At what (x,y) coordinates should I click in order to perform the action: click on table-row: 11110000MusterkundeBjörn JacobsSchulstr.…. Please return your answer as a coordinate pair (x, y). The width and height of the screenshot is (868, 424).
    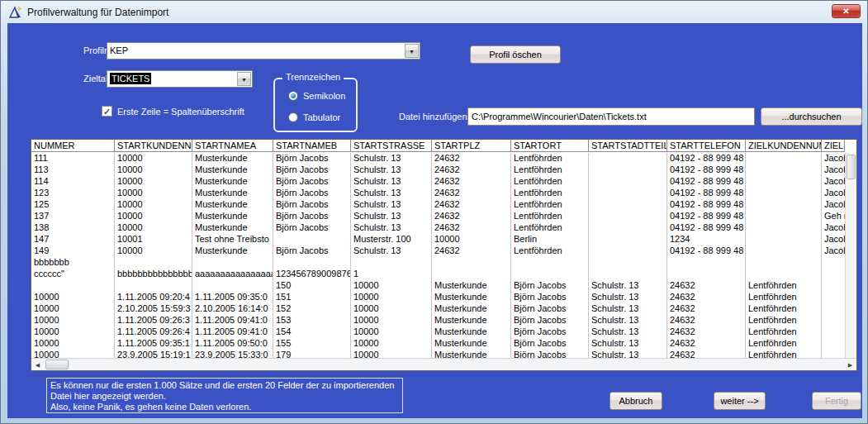
    Looking at the image, I should click on (438, 159).